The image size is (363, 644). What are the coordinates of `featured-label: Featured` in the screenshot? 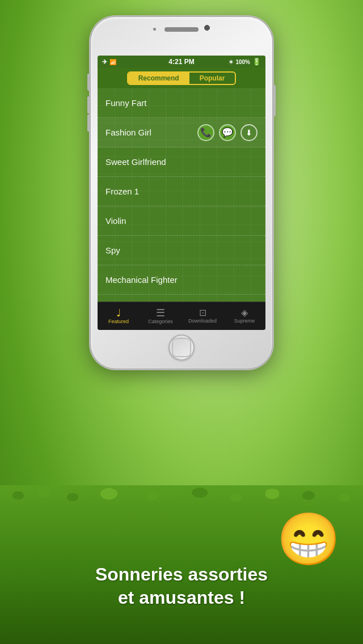 It's located at (119, 322).